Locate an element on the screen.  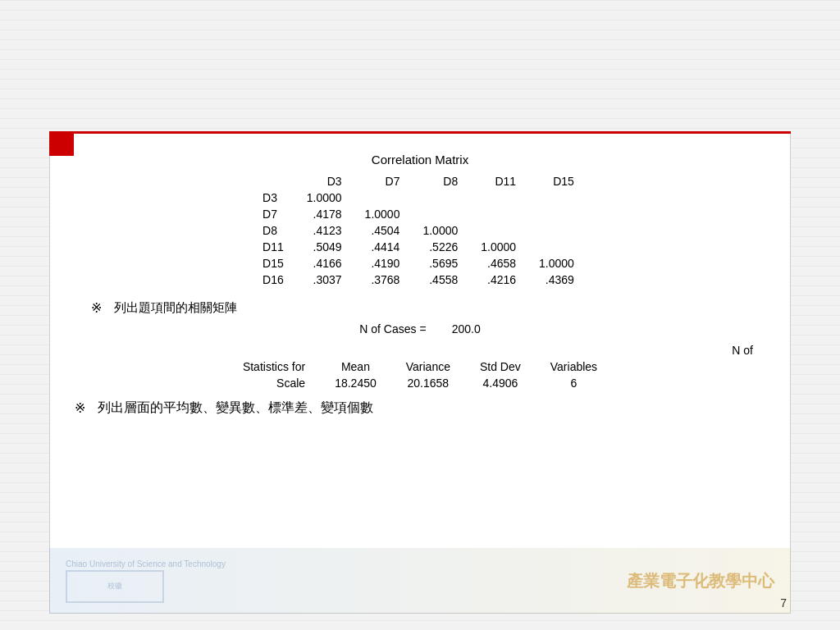
cell-d11-d15 is located at coordinates (556, 247).